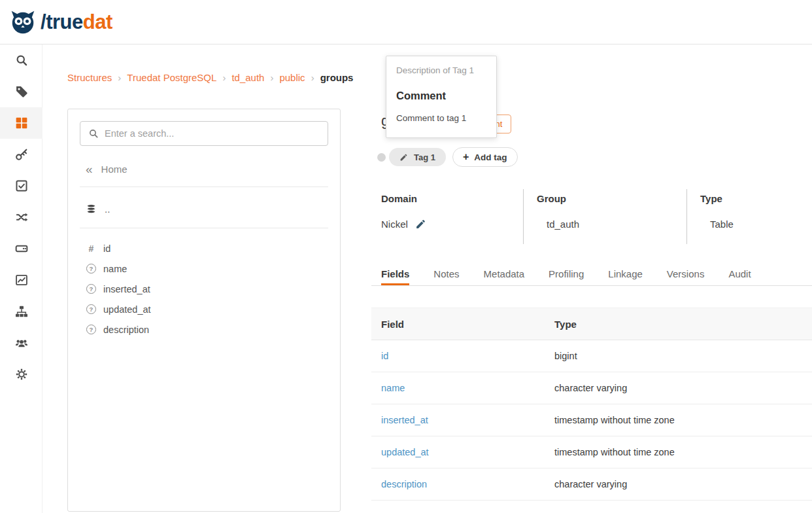 This screenshot has height=513, width=812. I want to click on sidebar-dashboards-button, so click(21, 280).